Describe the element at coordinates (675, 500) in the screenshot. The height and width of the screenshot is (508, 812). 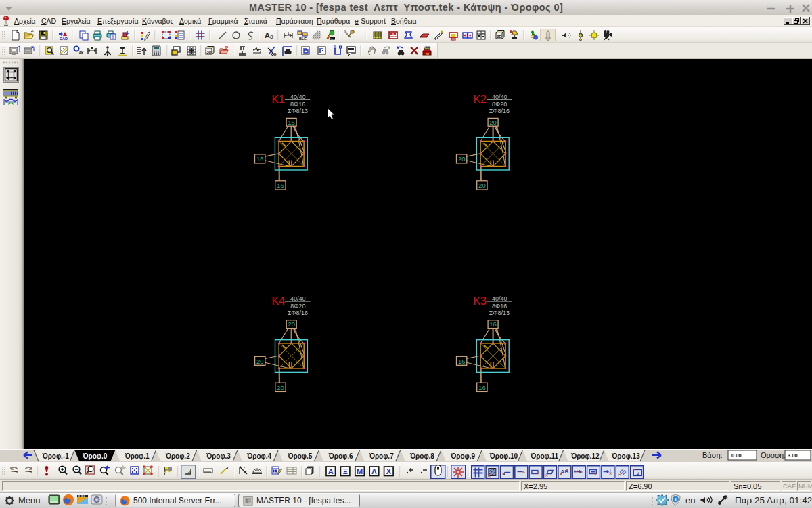
I see `svg-text: i` at that location.